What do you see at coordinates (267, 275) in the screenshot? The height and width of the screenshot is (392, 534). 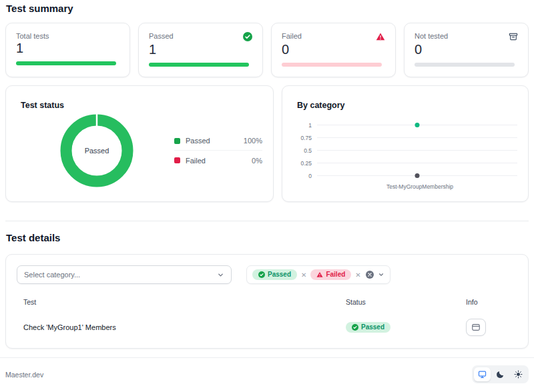 I see `filter-row: Select category... Passed ✕ Failed ✕` at bounding box center [267, 275].